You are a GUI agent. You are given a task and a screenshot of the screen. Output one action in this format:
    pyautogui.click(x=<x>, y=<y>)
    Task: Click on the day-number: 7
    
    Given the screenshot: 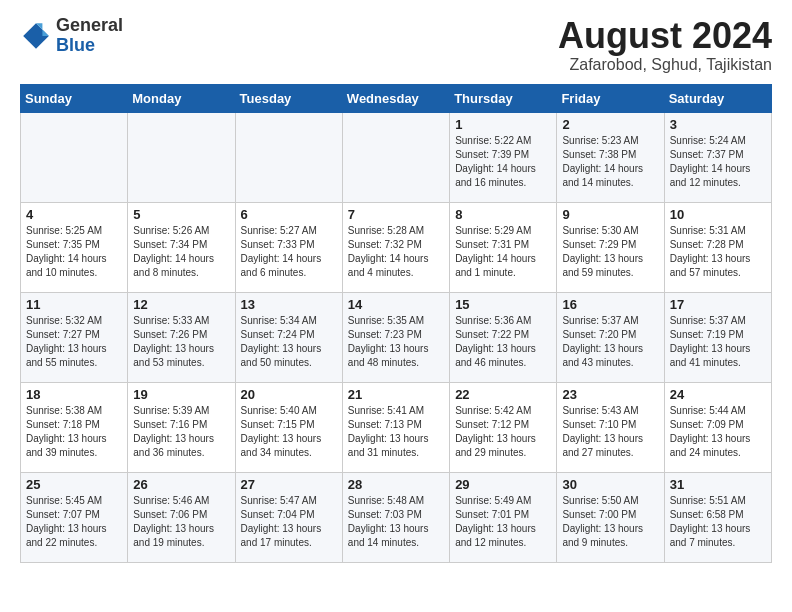 What is the action you would take?
    pyautogui.click(x=396, y=214)
    